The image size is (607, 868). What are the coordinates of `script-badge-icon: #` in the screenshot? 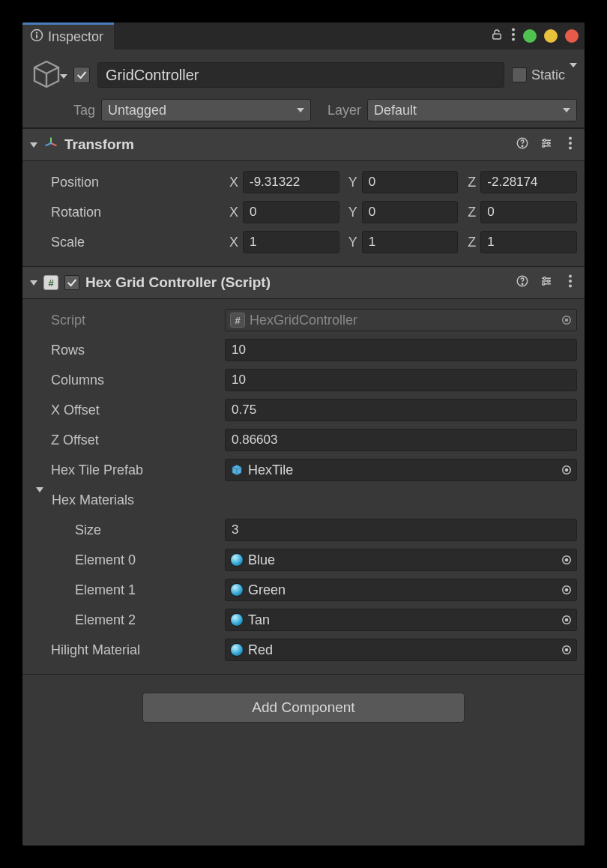 It's located at (238, 320).